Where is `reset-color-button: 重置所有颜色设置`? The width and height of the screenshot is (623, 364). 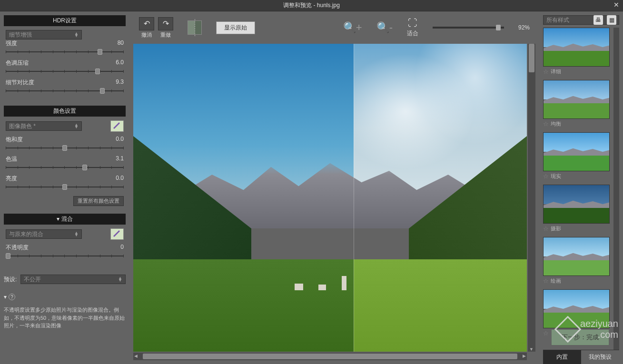 reset-color-button: 重置所有颜色设置 is located at coordinates (99, 201).